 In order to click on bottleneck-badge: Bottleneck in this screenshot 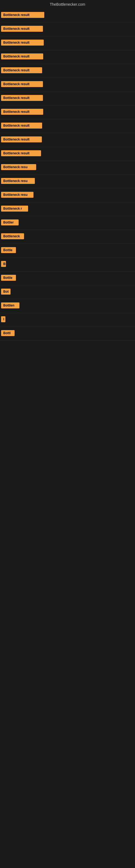, I will do `click(13, 236)`.